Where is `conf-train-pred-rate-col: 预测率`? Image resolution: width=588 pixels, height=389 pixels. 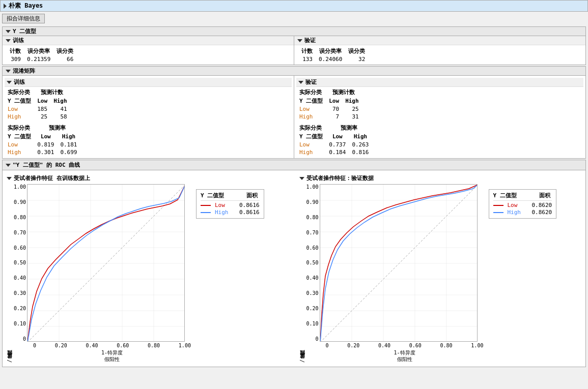
conf-train-pred-rate-col: 预测率 is located at coordinates (57, 128).